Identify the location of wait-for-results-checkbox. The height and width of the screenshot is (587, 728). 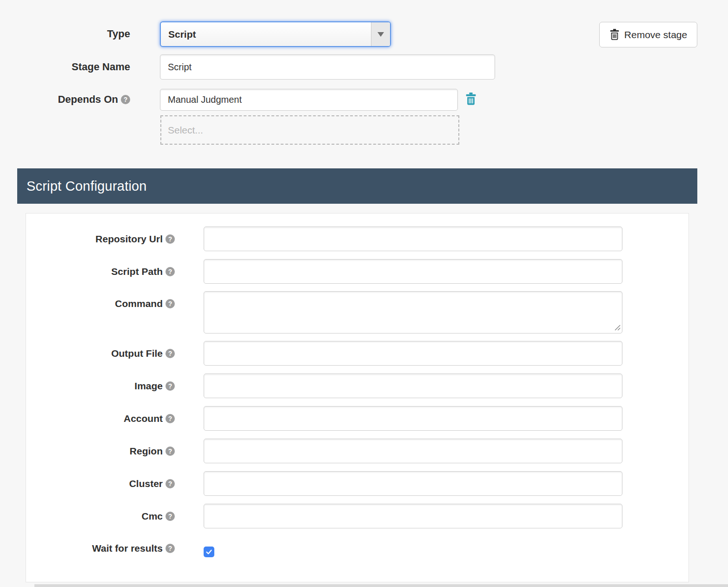
(209, 552).